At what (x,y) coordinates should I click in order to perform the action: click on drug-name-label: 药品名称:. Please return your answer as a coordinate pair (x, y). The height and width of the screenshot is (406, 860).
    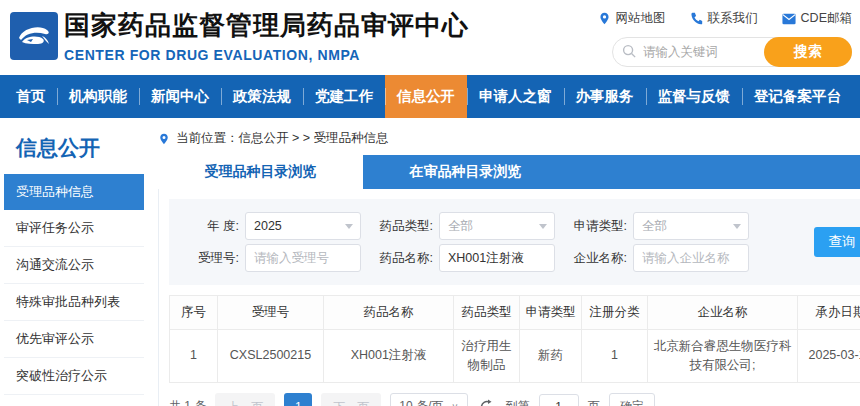
    Looking at the image, I should click on (403, 258).